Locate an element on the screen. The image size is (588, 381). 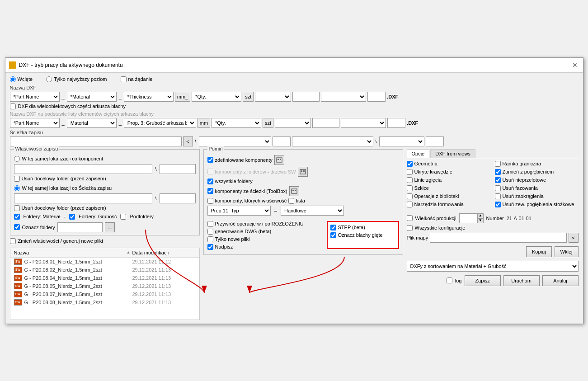
toolbox-cb is located at coordinates (211, 191).